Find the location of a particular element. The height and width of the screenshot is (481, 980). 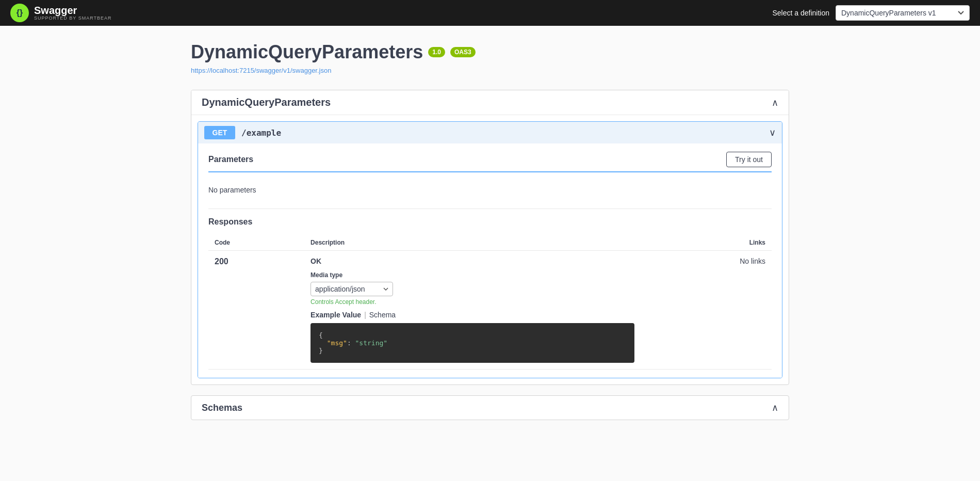

col-description-header: Description is located at coordinates (472, 243).